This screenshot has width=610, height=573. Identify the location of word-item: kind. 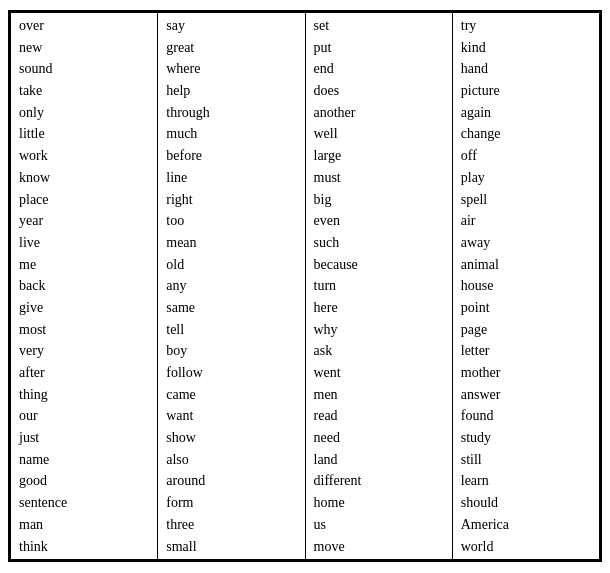
(526, 48).